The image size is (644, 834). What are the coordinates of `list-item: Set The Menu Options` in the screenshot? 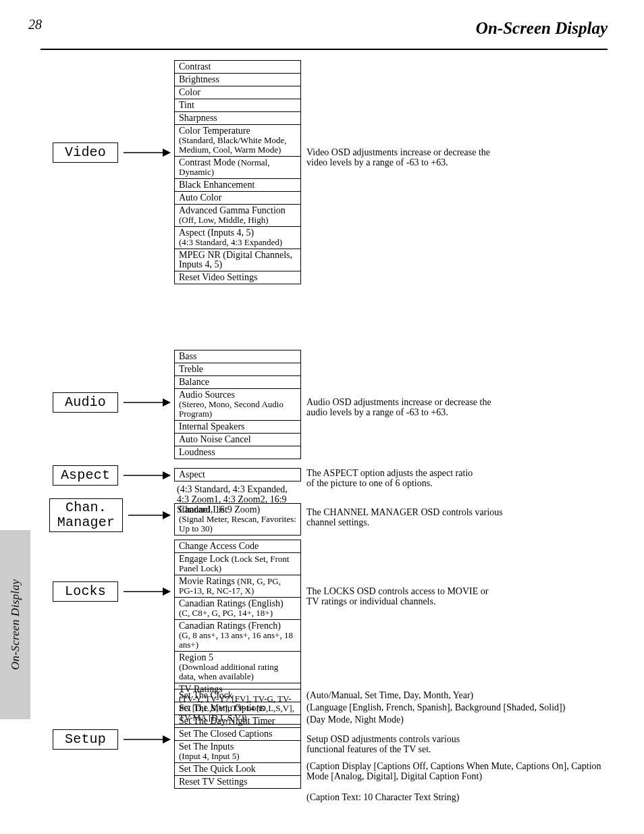 It's located at (238, 708).